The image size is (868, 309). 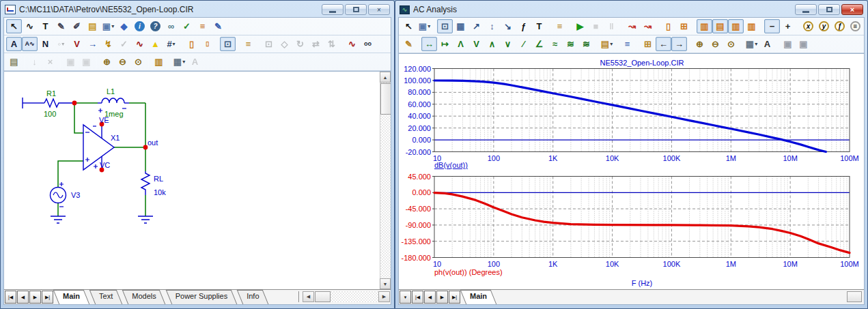 What do you see at coordinates (445, 44) in the screenshot?
I see `next-point-button: ↦` at bounding box center [445, 44].